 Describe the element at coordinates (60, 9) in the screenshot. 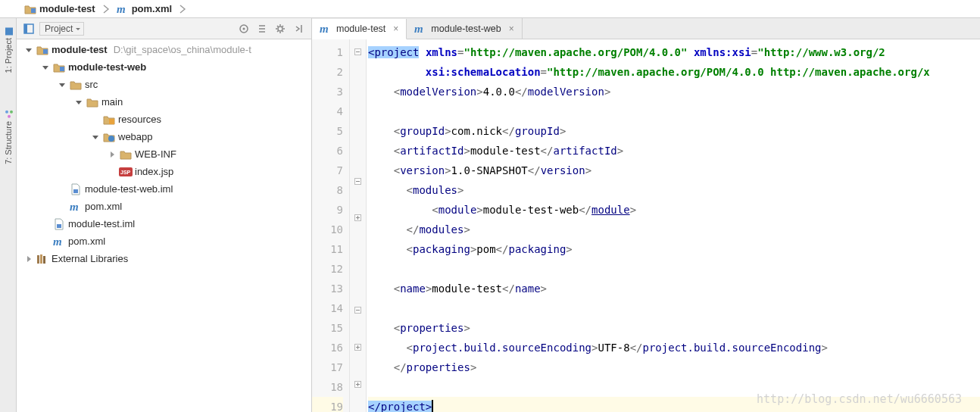

I see `breadcrumb-item: module-test` at that location.